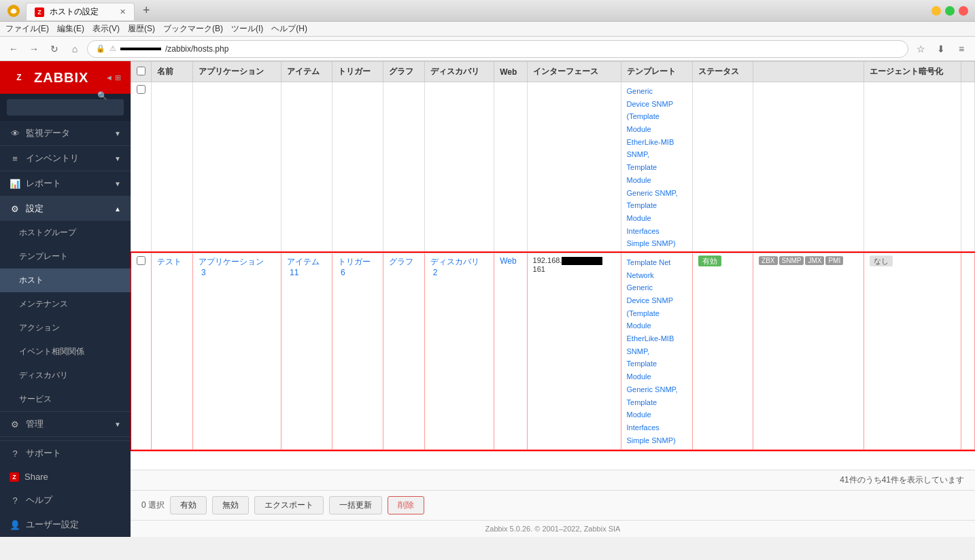 The image size is (975, 560). What do you see at coordinates (553, 529) in the screenshot?
I see `footer: Zabbix 5.0.26. © 2001–2022, Zabbix SIA` at bounding box center [553, 529].